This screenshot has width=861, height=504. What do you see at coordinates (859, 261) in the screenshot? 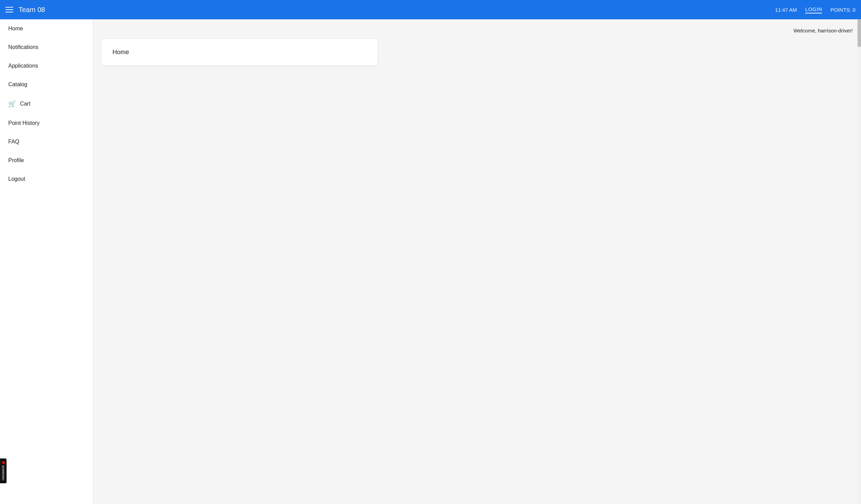
I see `scrollbar-track` at bounding box center [859, 261].